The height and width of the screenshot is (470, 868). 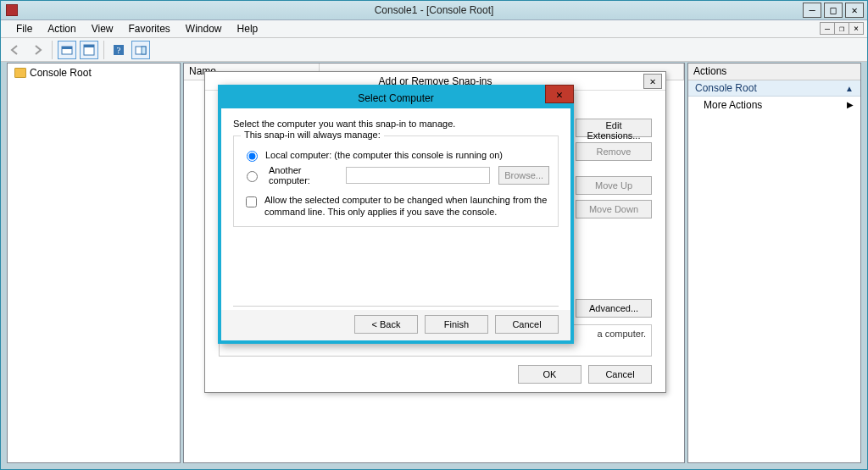 I want to click on toolbar: ?, so click(x=434, y=50).